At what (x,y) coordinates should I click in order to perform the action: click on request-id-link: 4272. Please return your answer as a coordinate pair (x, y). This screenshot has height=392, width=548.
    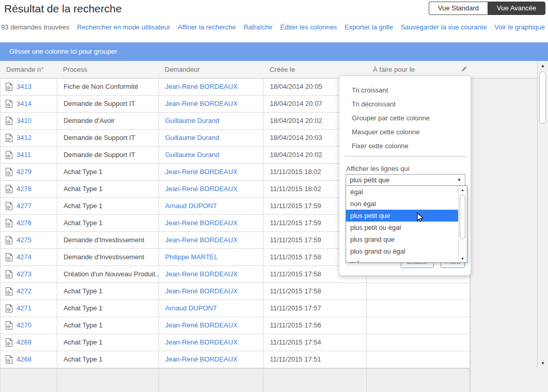
    Looking at the image, I should click on (24, 291).